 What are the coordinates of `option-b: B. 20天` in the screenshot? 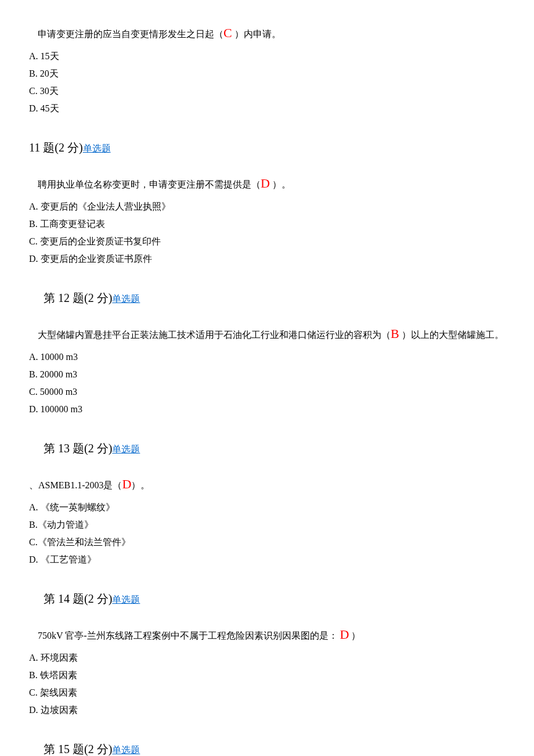 It's located at (267, 74).